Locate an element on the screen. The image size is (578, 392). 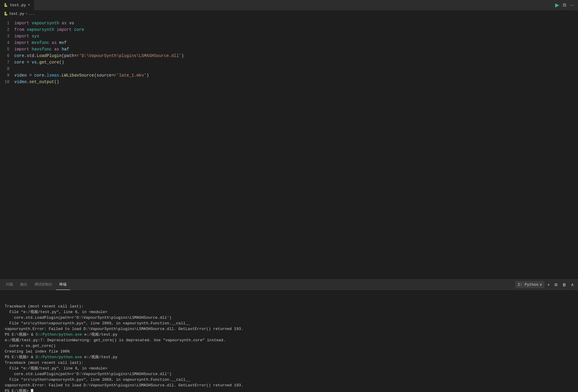
code-line: 1import vapoursynth as vs is located at coordinates (289, 23).